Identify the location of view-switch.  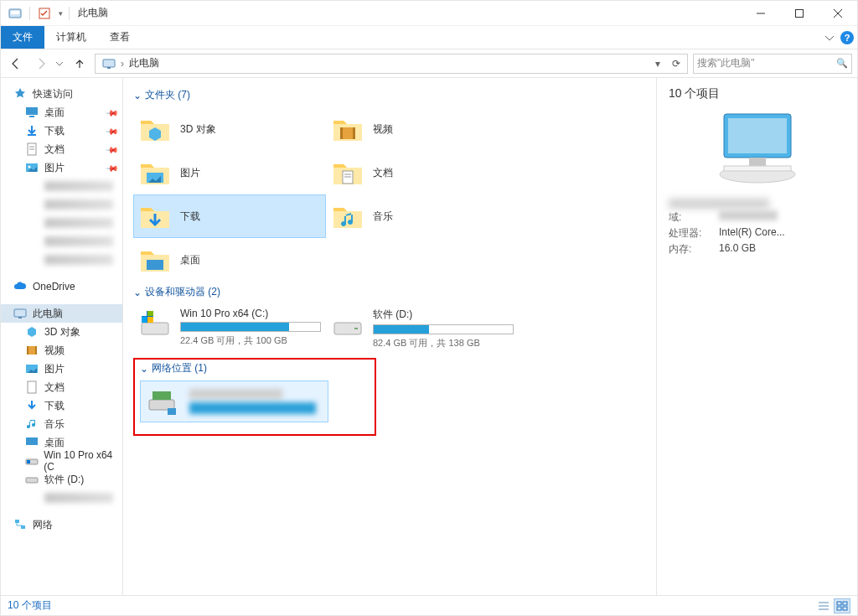
(833, 606).